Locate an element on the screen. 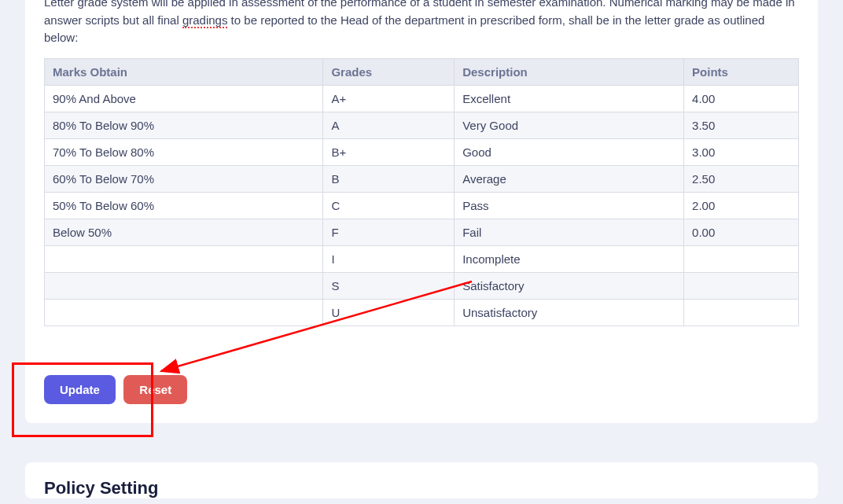  table-row: 80% To Below 90%AVery Good3.50 is located at coordinates (422, 125).